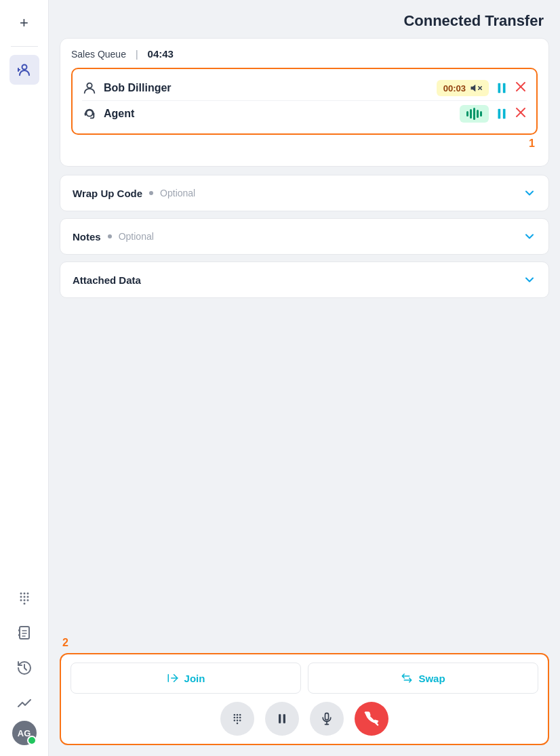  I want to click on caller-identity: Bob Dillinger, so click(127, 88).